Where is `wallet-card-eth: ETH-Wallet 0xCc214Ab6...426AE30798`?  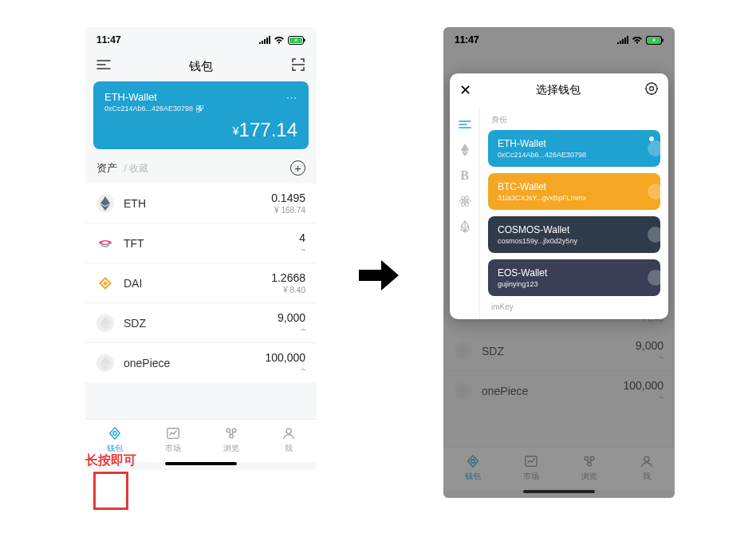
wallet-card-eth: ETH-Wallet 0xCc214Ab6...426AE30798 is located at coordinates (574, 148).